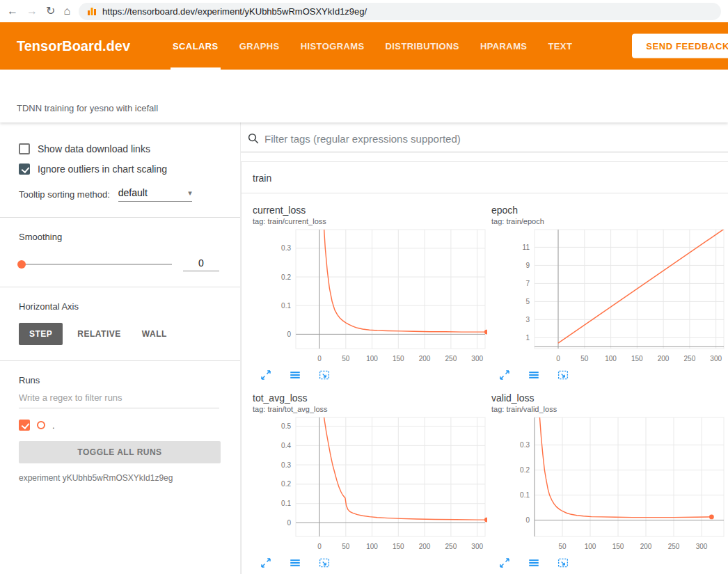 This screenshot has height=574, width=728. What do you see at coordinates (399, 11) in the screenshot?
I see `address-bar: https://tensorboard.dev/experiment/yKUbh…` at bounding box center [399, 11].